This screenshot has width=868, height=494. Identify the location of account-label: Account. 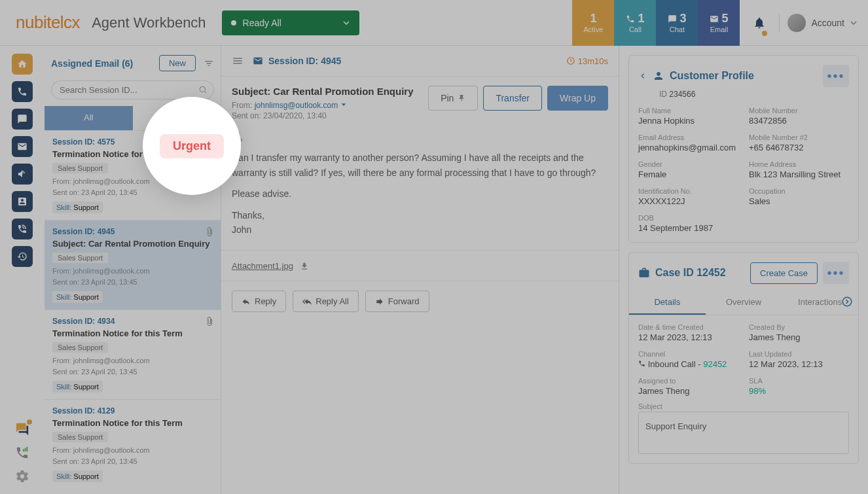
(827, 23).